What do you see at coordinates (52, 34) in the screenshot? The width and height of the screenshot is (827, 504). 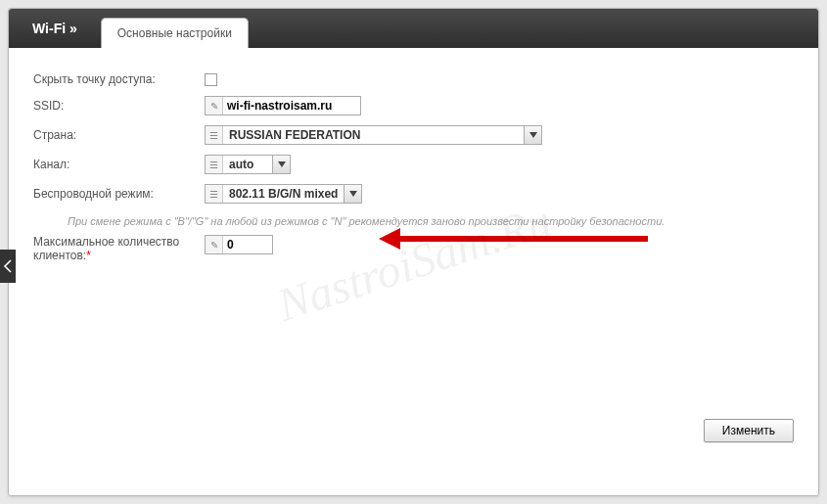 I see `page-title: Wi-Fi »` at bounding box center [52, 34].